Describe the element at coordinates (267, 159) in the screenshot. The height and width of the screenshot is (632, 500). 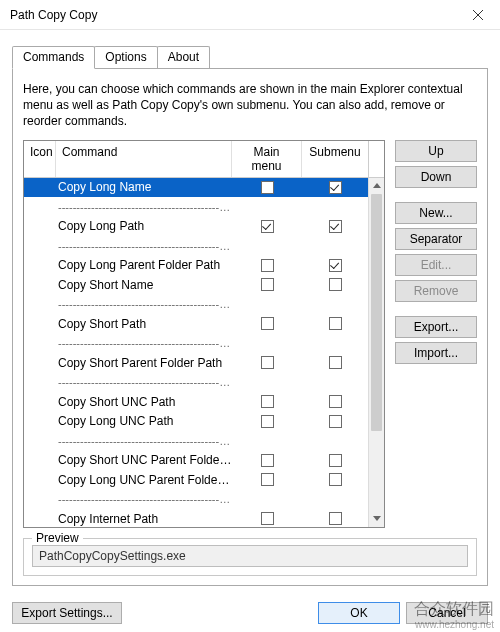
I see `header-main-menu: Main menu` at that location.